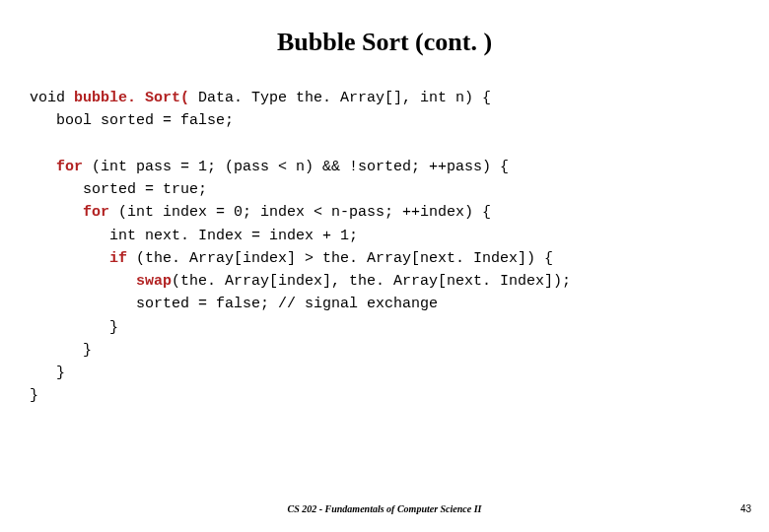 The image size is (769, 532). What do you see at coordinates (384, 508) in the screenshot?
I see `slide-footer: CS 202 - Fundamentals of Computer Scienc…` at bounding box center [384, 508].